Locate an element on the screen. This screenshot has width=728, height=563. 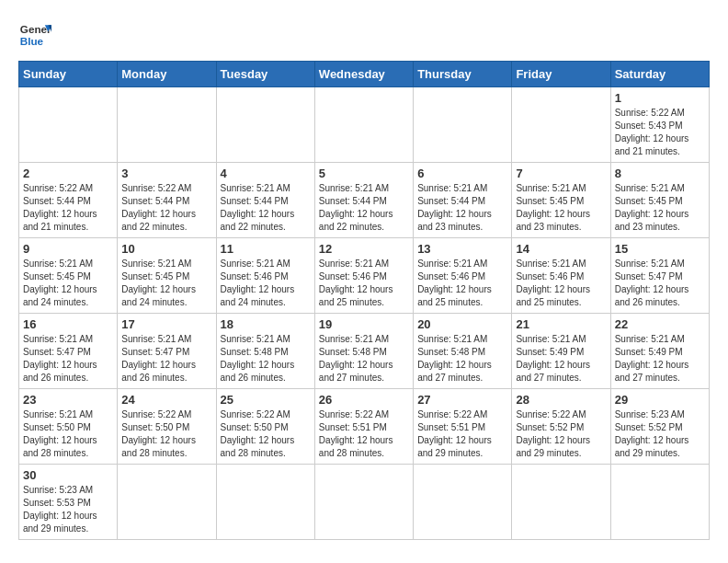
calendar-cell: 11Sunrise: 5:21 AM Sunset: 5:46 PM Dayli… is located at coordinates (265, 276).